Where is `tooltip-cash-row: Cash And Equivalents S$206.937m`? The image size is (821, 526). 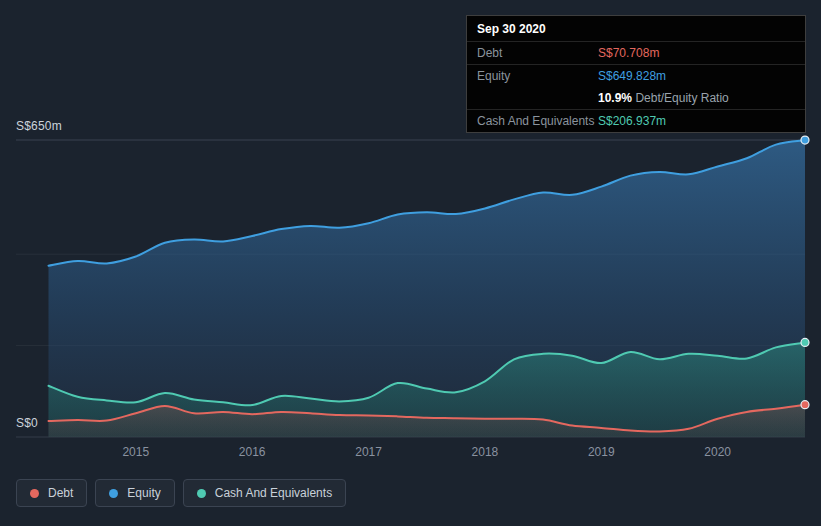 tooltip-cash-row: Cash And Equivalents S$206.937m is located at coordinates (636, 120).